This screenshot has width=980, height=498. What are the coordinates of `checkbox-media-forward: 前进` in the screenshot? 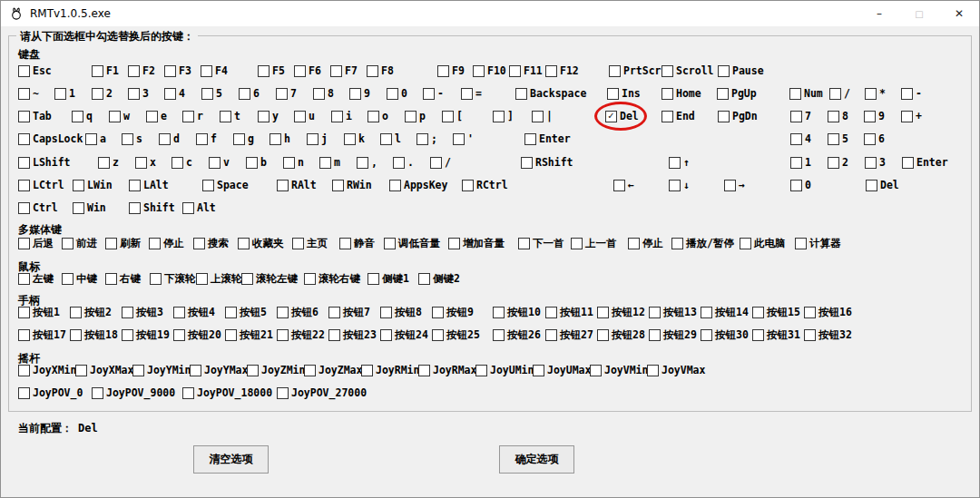 It's located at (80, 243).